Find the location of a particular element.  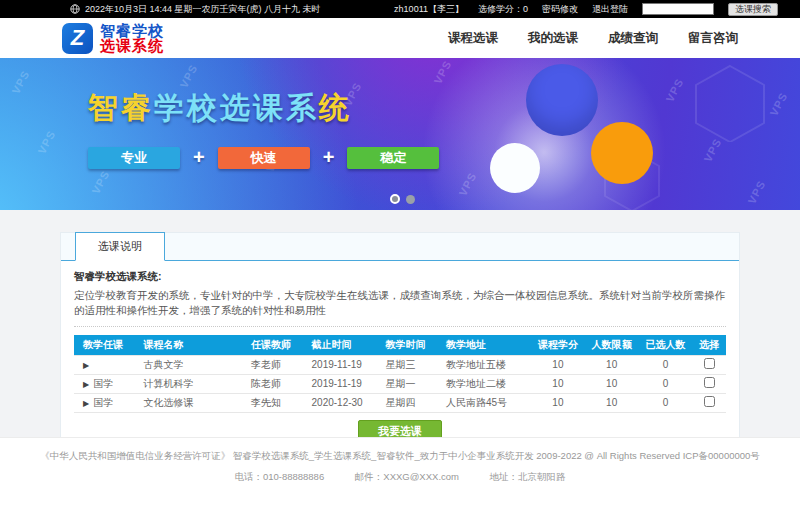

logout-link: 退出登陆 is located at coordinates (610, 10).